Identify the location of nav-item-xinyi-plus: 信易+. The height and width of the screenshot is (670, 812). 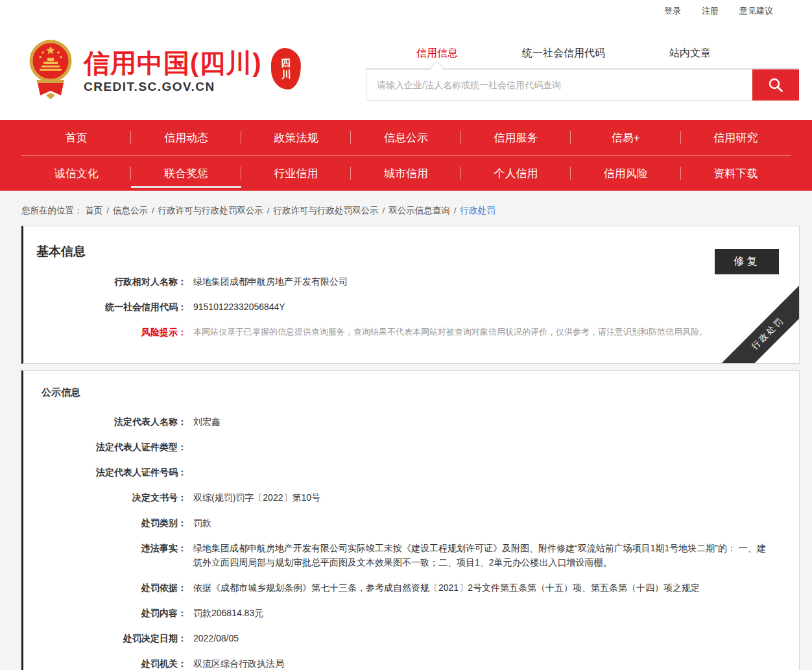
(625, 138).